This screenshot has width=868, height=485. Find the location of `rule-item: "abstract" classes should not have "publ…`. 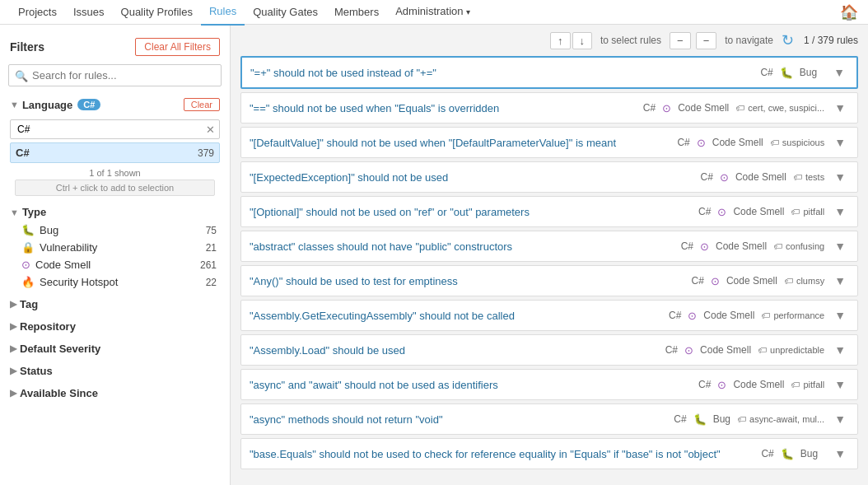

rule-item: "abstract" classes should not have "publ… is located at coordinates (549, 246).